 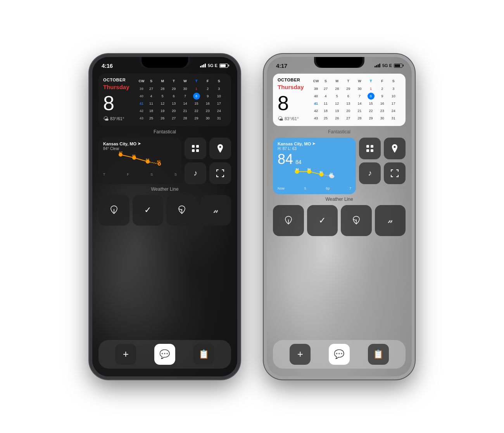 What do you see at coordinates (182, 96) in the screenshot?
I see `cal-week-row: 40 4 5 6 7 8 9 10` at bounding box center [182, 96].